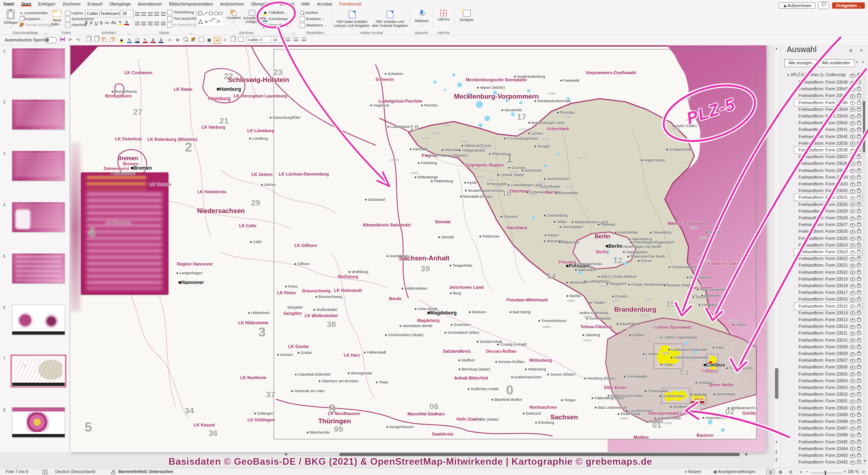 This screenshot has height=475, width=868. Describe the element at coordinates (776, 48) in the screenshot. I see `scroll-up-icon: ▲` at that location.